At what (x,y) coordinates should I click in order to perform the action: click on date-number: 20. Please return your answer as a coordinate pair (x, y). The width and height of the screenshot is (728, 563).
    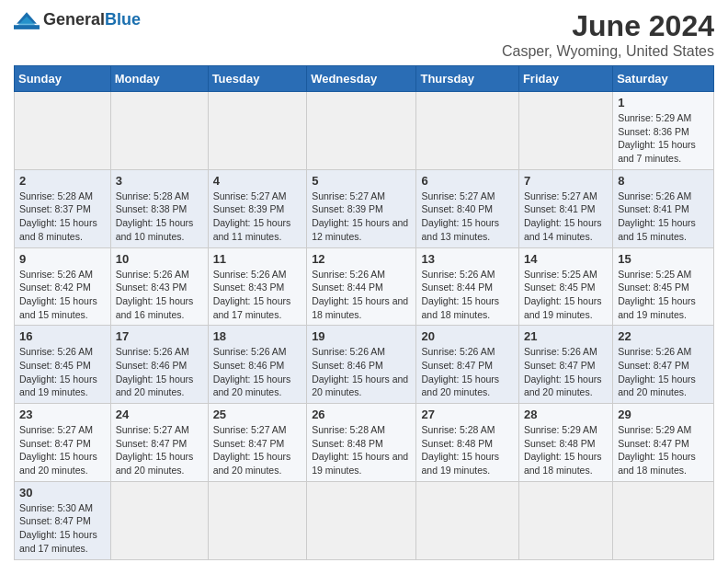
    Looking at the image, I should click on (467, 337).